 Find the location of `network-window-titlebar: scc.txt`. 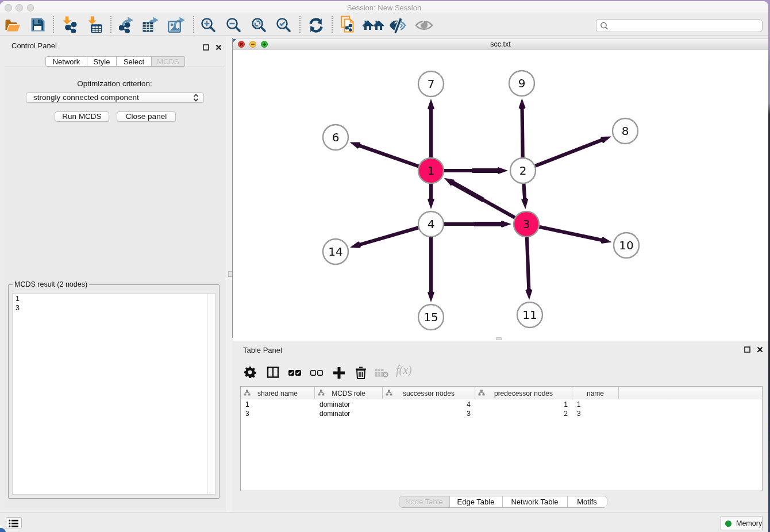

network-window-titlebar: scc.txt is located at coordinates (500, 44).